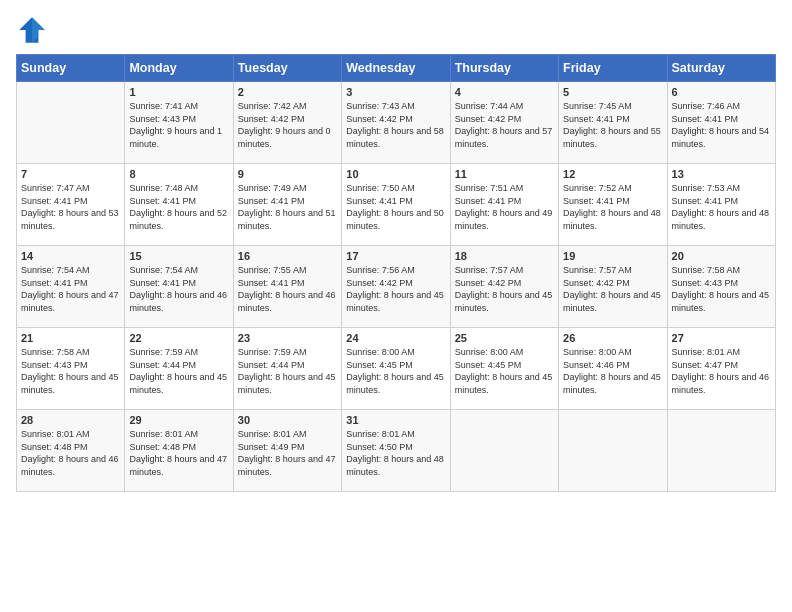 This screenshot has height=612, width=792. What do you see at coordinates (287, 451) in the screenshot?
I see `calendar-cell: 30Sunrise: 8:01 AMSunset: 4:49 PMDayligh…` at bounding box center [287, 451].